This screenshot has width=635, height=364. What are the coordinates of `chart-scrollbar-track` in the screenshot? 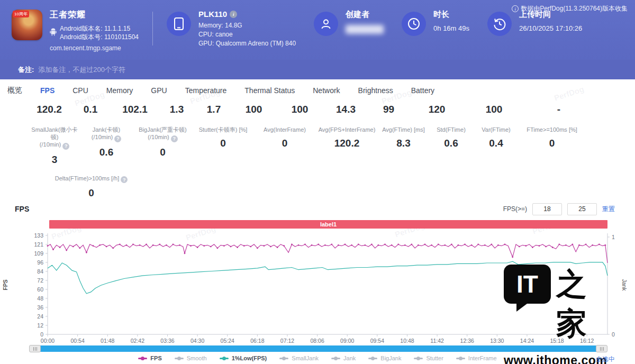 It's located at (319, 349).